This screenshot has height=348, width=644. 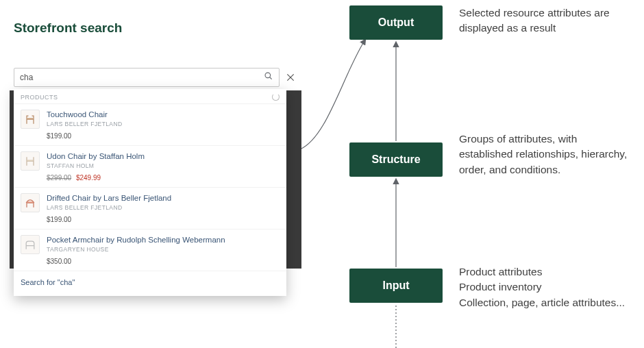 What do you see at coordinates (156, 77) in the screenshot?
I see `search-bar` at bounding box center [156, 77].